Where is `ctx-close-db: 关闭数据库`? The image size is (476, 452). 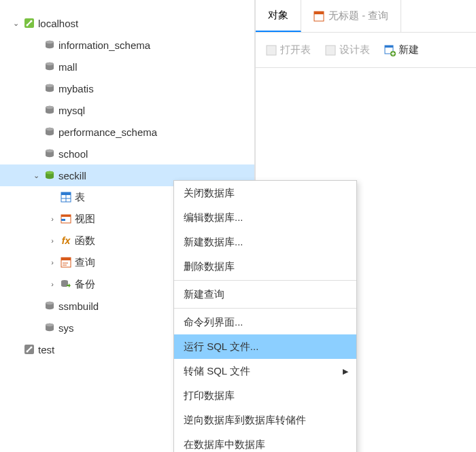
ctx-close-db: 关闭数据库 is located at coordinates (265, 193).